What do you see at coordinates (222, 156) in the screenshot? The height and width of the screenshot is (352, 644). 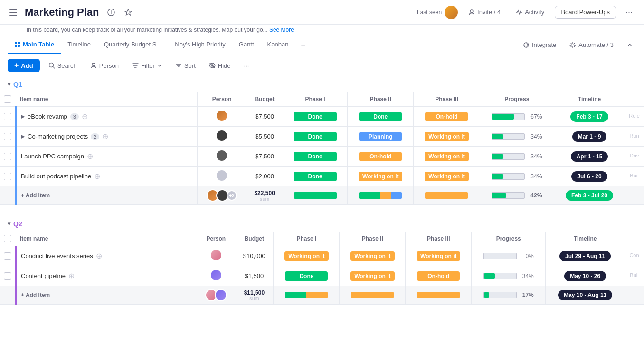 I see `avatar` at bounding box center [222, 156].